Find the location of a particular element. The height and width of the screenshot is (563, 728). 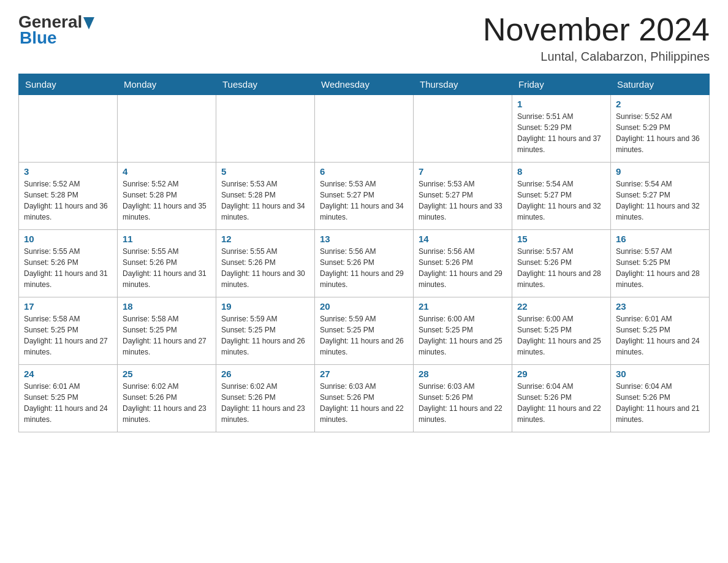

day-info: Sunrise: 5:57 AM Sunset: 5:25 PM Dayligh… is located at coordinates (660, 268).